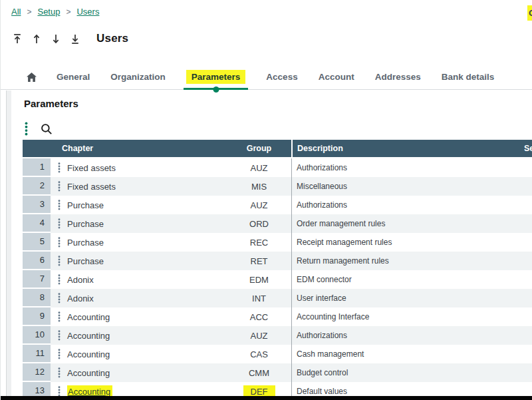 The width and height of the screenshot is (532, 400). I want to click on cell-description: EDM connector, so click(412, 280).